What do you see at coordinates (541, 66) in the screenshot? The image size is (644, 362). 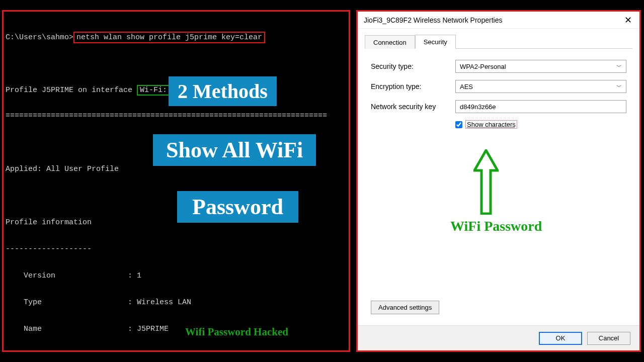 I see `security-type-combobox: WPA2-Personal ﹀` at bounding box center [541, 66].